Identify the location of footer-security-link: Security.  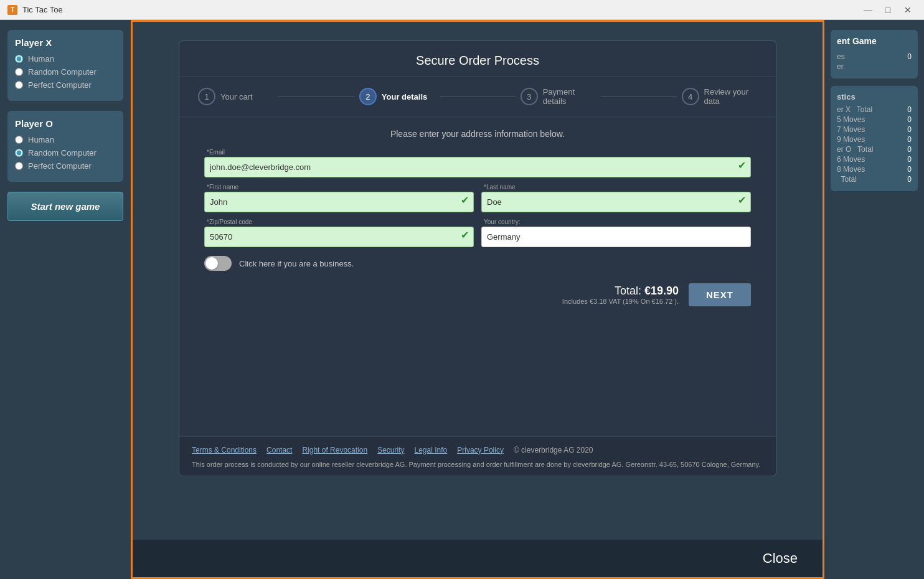
(391, 450).